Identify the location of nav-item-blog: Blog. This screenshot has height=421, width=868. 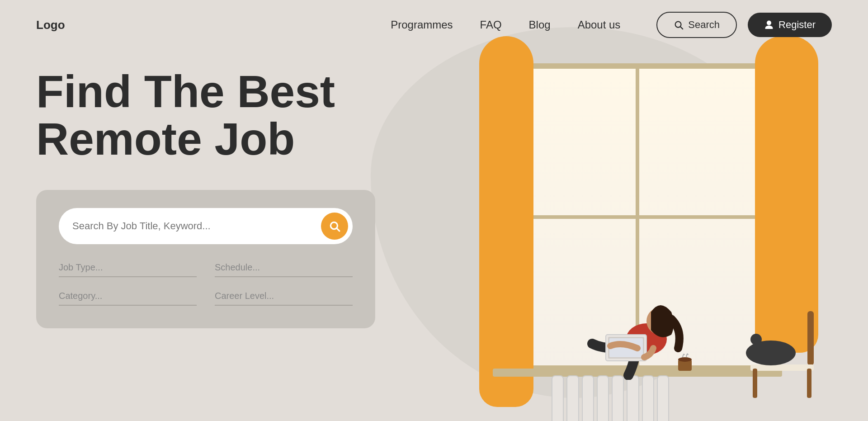
(540, 25).